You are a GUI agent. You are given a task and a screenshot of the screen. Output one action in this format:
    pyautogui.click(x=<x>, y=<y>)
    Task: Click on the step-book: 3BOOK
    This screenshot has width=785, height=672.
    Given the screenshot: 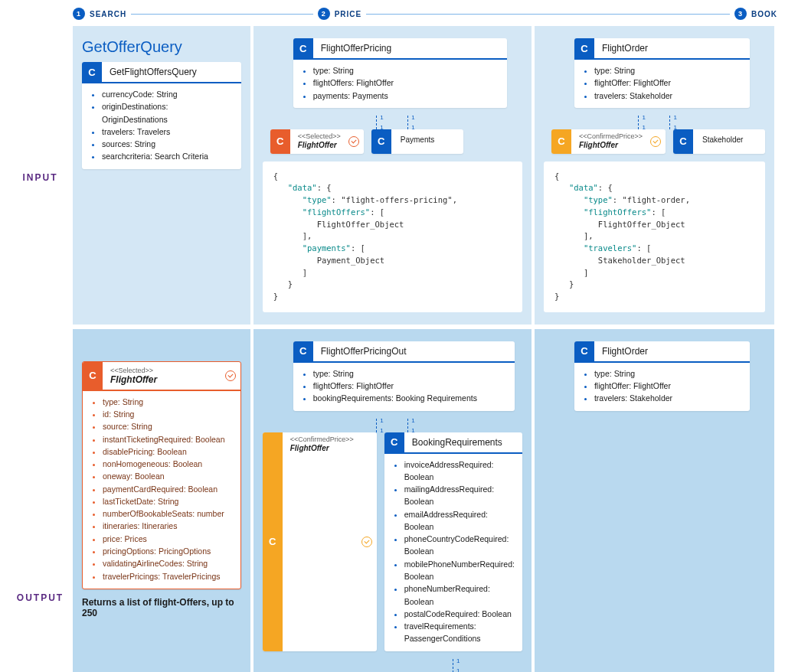 What is the action you would take?
    pyautogui.click(x=756, y=14)
    